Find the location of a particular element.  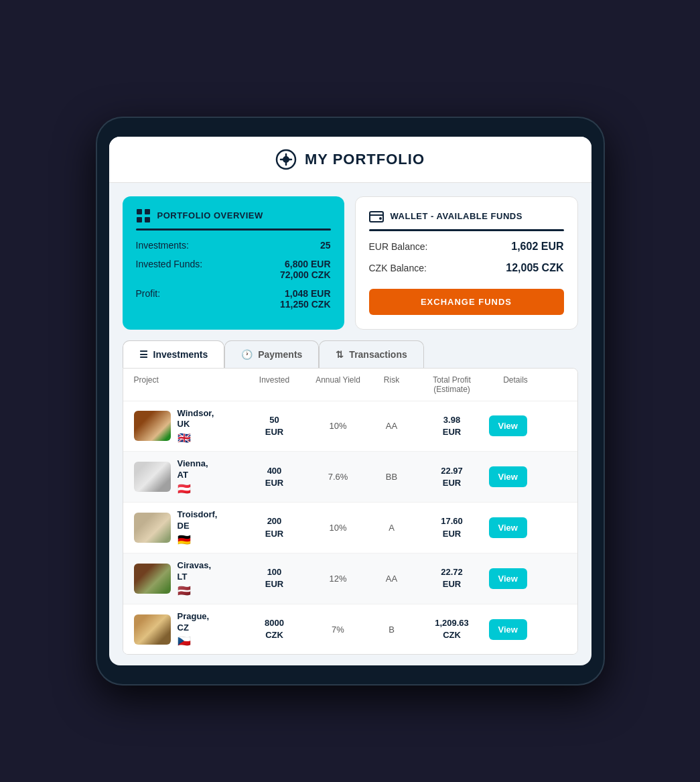

col-total-profit: Total Profit(Estimate) is located at coordinates (452, 385).